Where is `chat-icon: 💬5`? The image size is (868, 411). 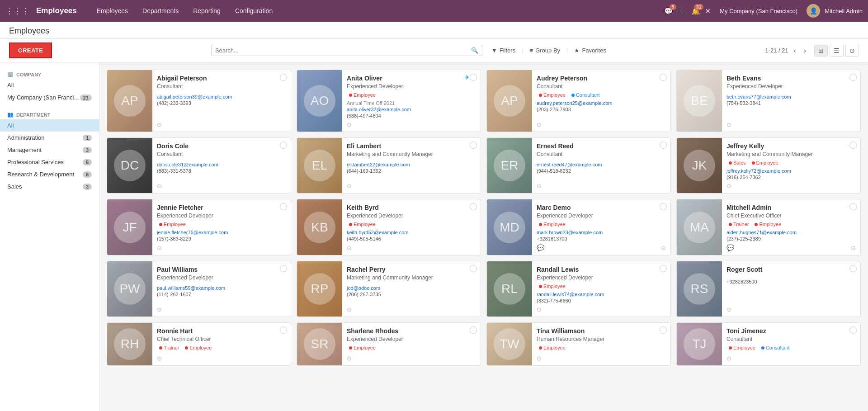 chat-icon: 💬5 is located at coordinates (669, 11).